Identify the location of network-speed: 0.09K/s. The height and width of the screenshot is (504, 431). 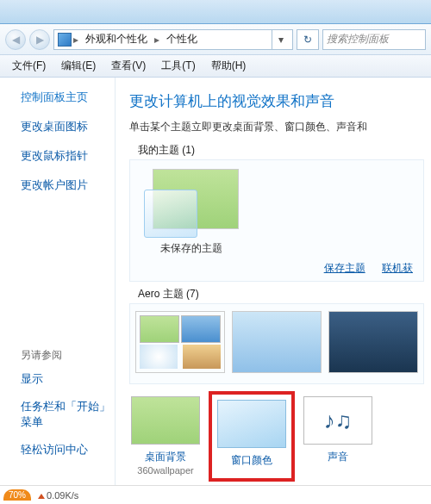
(59, 495).